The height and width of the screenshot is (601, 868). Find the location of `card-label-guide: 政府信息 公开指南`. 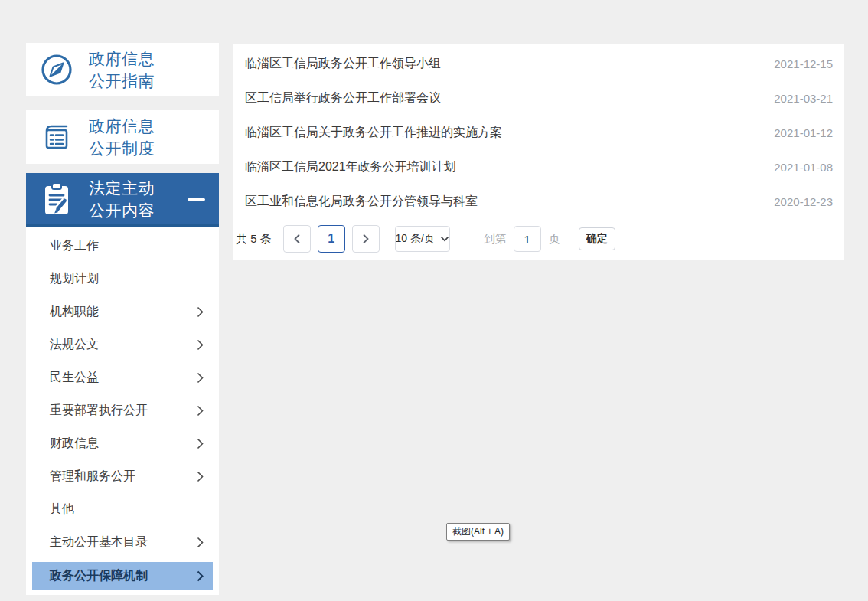

card-label-guide: 政府信息 公开指南 is located at coordinates (122, 70).